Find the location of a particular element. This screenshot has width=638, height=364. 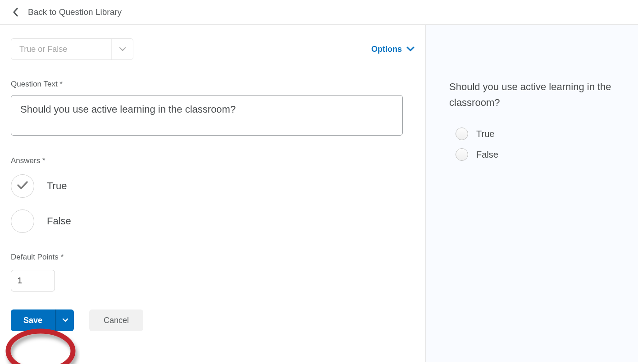

preview-true-label: True is located at coordinates (485, 134).